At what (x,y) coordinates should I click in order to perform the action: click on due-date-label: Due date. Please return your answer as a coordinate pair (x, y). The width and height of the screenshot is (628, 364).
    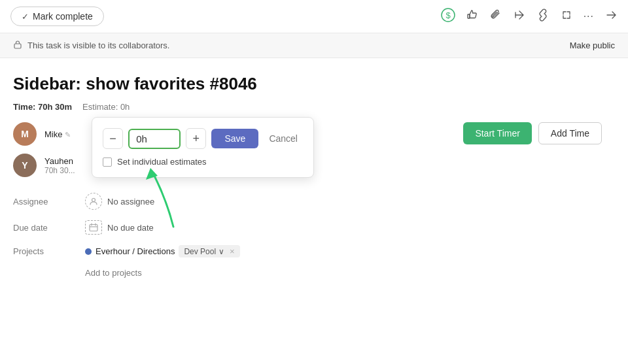
    Looking at the image, I should click on (49, 227).